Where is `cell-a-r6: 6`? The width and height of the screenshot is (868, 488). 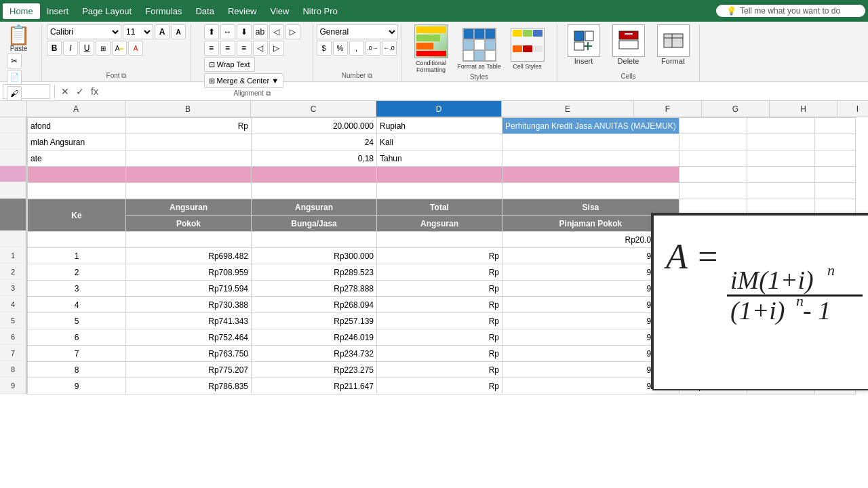 cell-a-r6: 6 is located at coordinates (77, 338).